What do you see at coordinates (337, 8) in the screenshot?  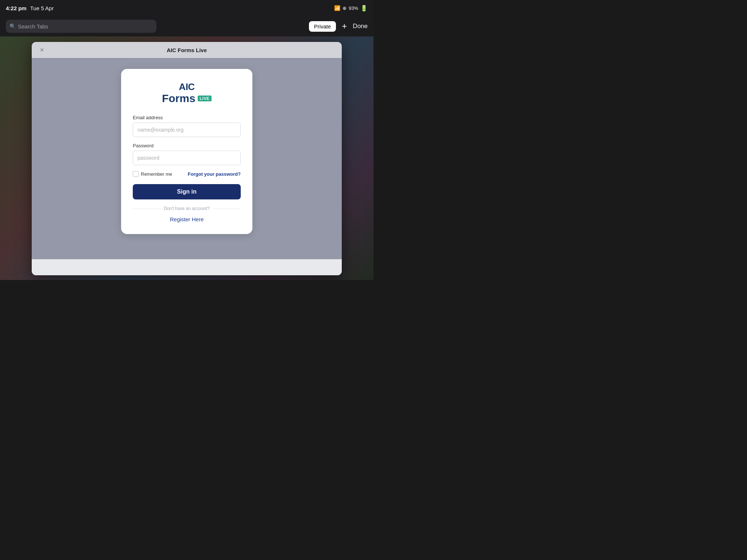 I see `wifi-icon: 📶` at bounding box center [337, 8].